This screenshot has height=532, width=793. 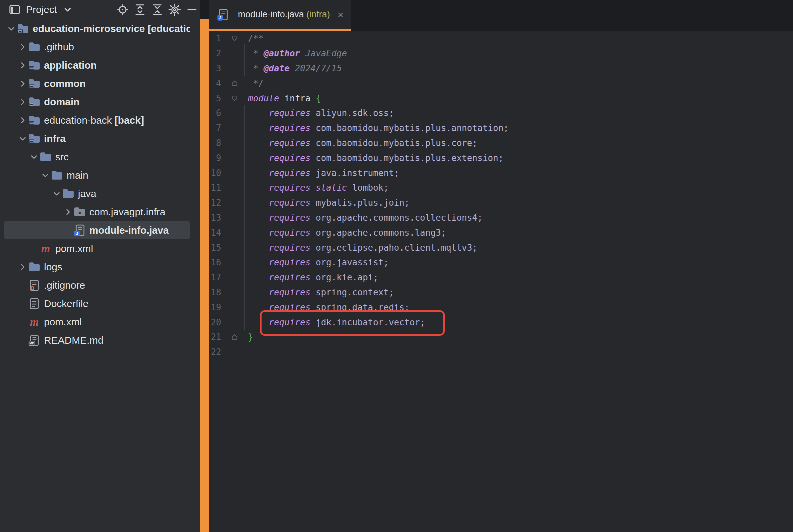 What do you see at coordinates (215, 158) in the screenshot?
I see `line-number: 9` at bounding box center [215, 158].